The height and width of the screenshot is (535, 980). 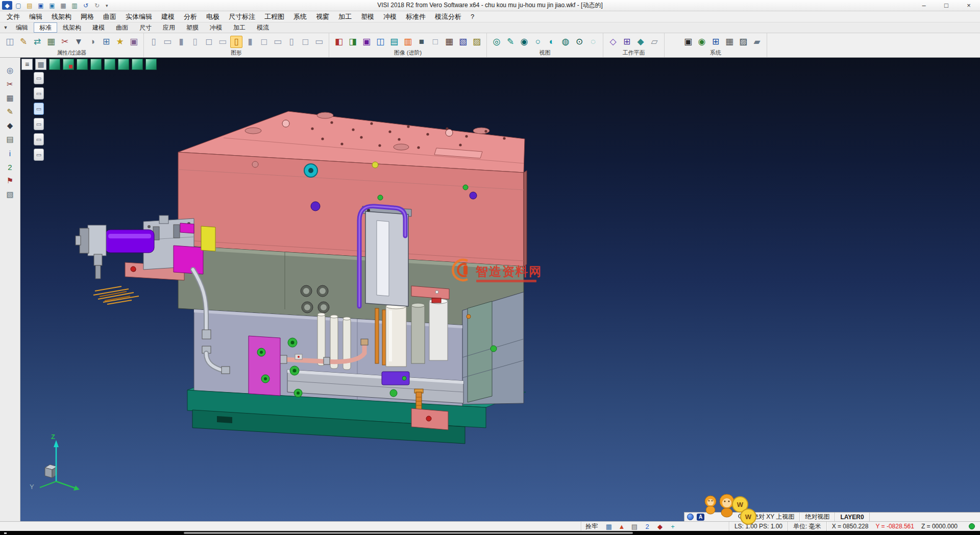 I want to click on ribbon-icon-5-1: ◇, so click(x=613, y=42).